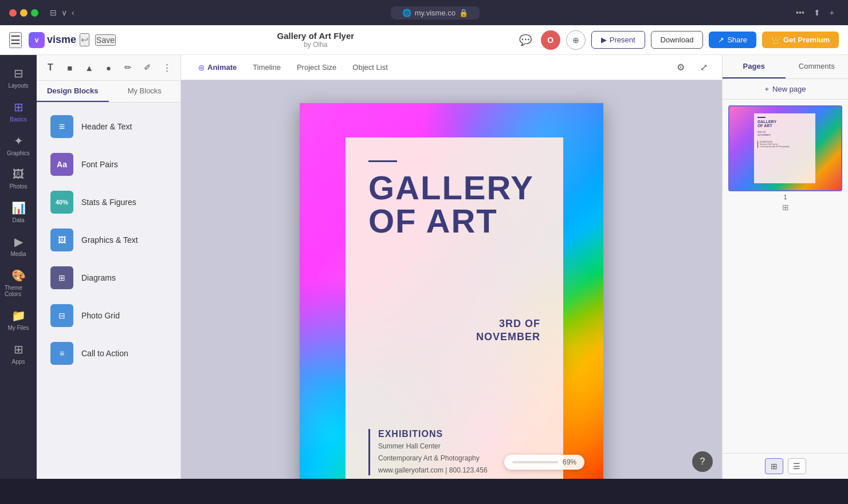 This screenshot has height=504, width=848. What do you see at coordinates (128, 68) in the screenshot?
I see `pen-tool-button: ✏` at bounding box center [128, 68].